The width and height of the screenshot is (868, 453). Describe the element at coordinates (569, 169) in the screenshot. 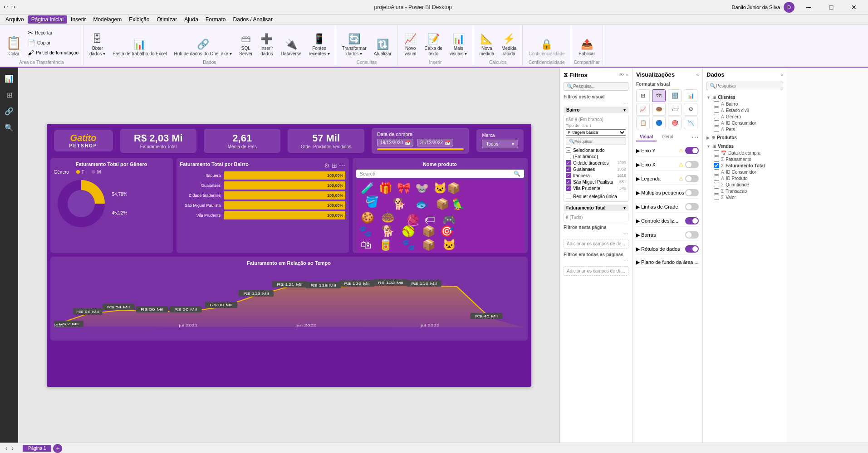

I see `guaianaes-checkbox: ✓` at that location.